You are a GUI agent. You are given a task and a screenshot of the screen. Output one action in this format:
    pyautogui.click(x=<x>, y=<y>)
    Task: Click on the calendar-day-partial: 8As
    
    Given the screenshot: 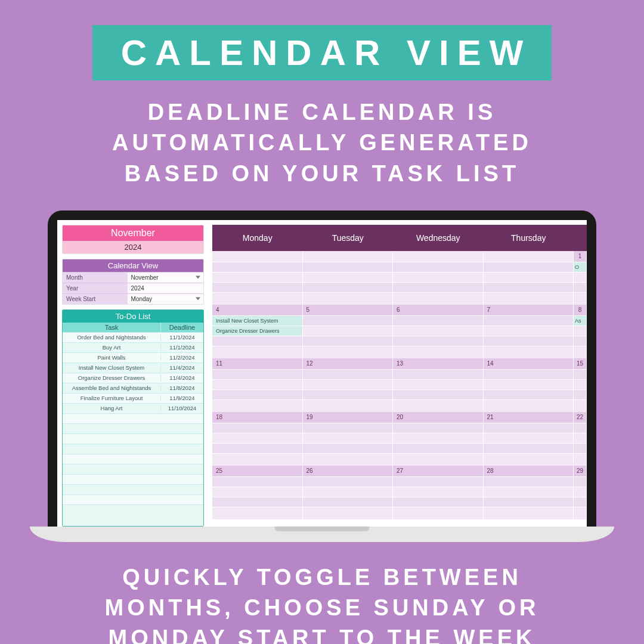 What is the action you would take?
    pyautogui.click(x=580, y=332)
    